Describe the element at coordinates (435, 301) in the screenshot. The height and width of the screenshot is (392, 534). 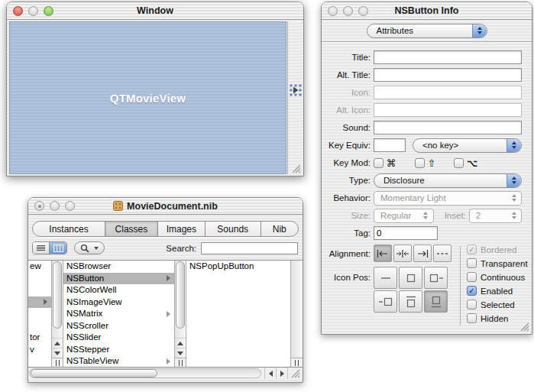
I see `icon-pos-icon-above-button` at that location.